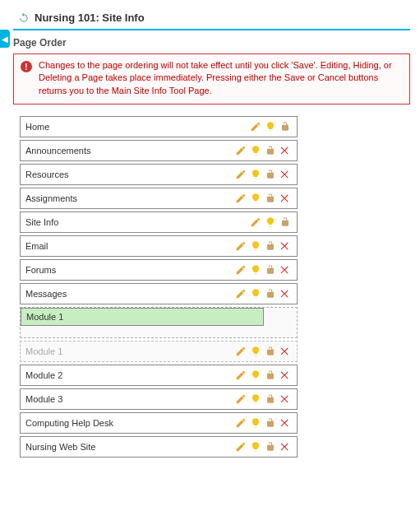  Describe the element at coordinates (212, 20) in the screenshot. I see `title-bar: Nursing 101: Site Info` at that location.